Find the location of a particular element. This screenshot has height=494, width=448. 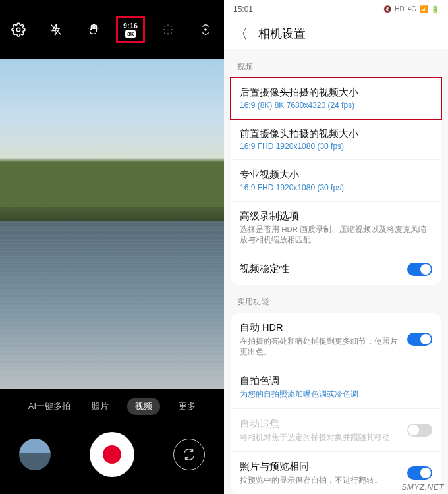

setting-value: 16:9 (8K) 8K 7680x4320 (24 fps) is located at coordinates (336, 105).